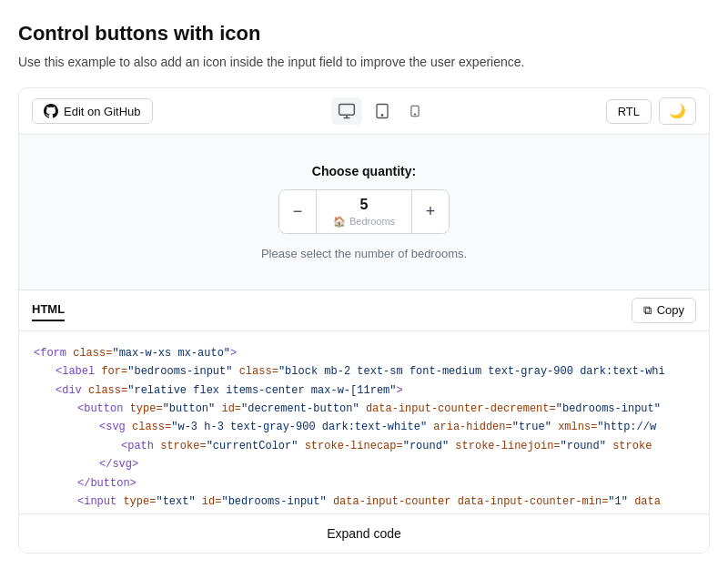 The width and height of the screenshot is (728, 569). What do you see at coordinates (430, 211) in the screenshot?
I see `increment-button: +` at bounding box center [430, 211].